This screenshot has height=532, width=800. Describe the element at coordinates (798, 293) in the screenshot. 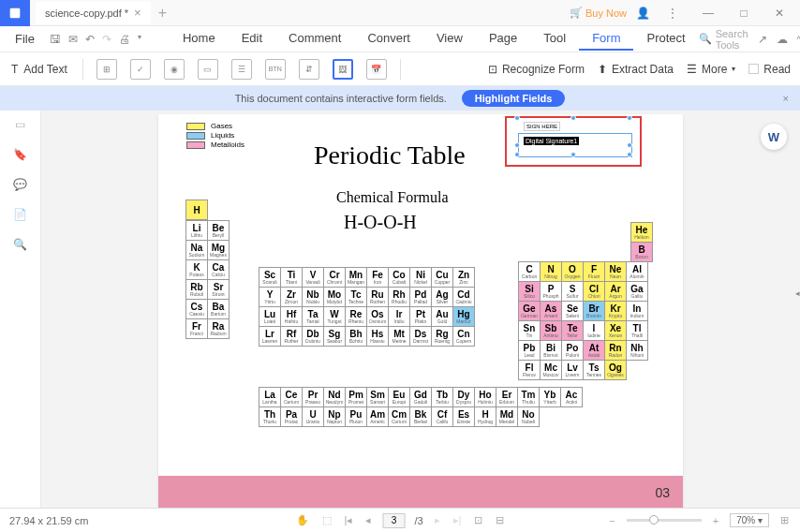

I see `collapse-right-icon: ◂` at that location.